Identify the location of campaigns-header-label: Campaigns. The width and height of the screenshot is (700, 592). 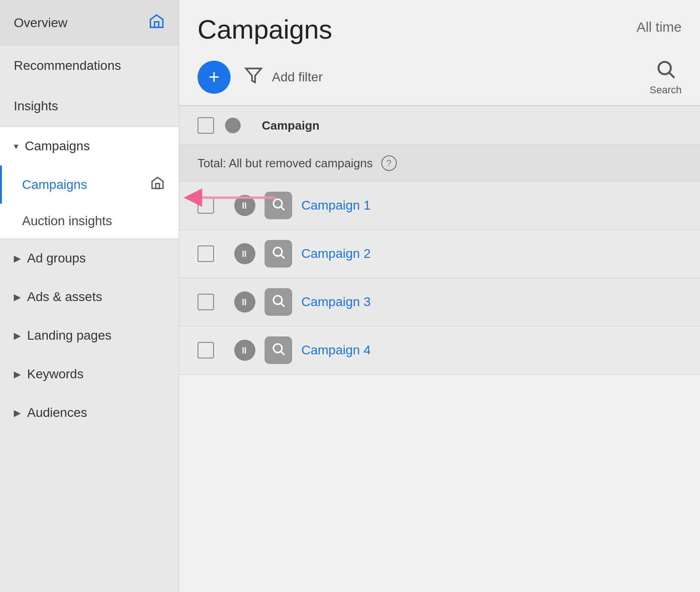
(57, 146).